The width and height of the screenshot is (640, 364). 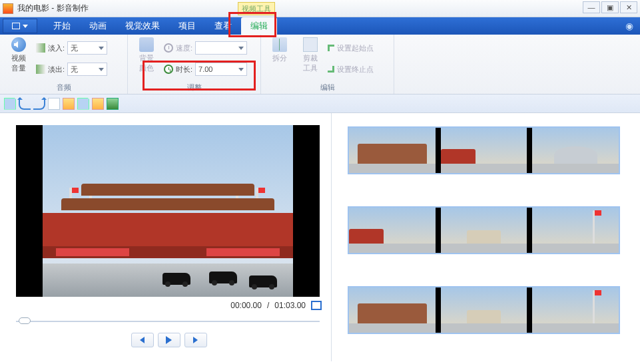 What do you see at coordinates (54, 104) in the screenshot?
I see `new-icon` at bounding box center [54, 104].